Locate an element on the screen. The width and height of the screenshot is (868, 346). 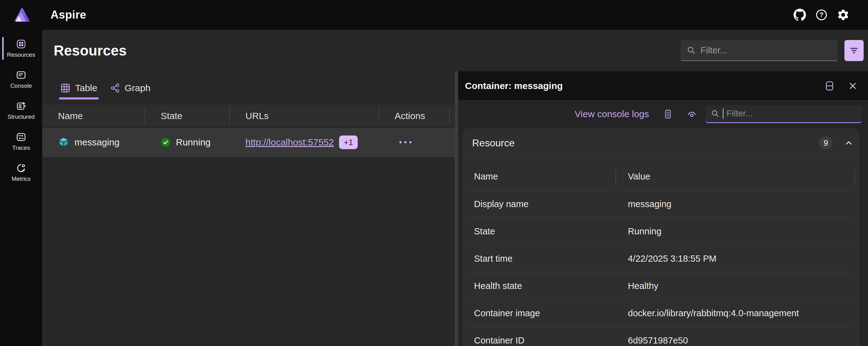
details-filter-field is located at coordinates (784, 114).